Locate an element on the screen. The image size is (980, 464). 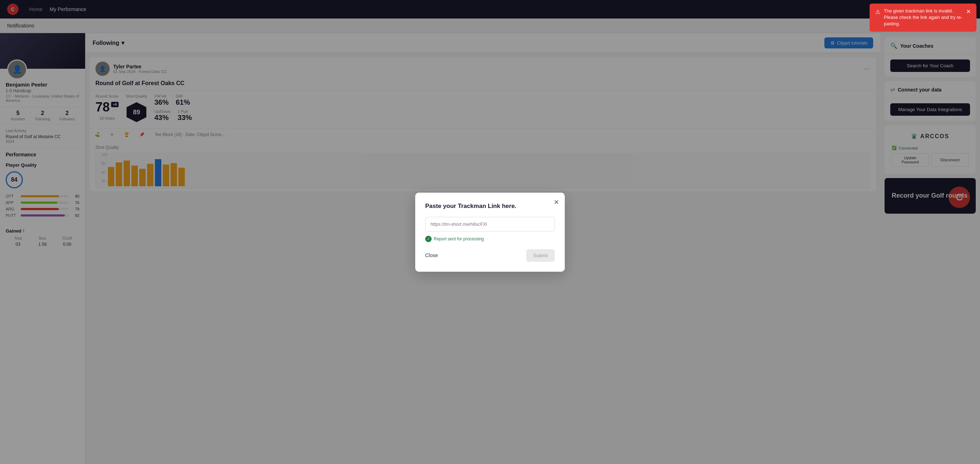
trackman-link-input is located at coordinates (490, 224).